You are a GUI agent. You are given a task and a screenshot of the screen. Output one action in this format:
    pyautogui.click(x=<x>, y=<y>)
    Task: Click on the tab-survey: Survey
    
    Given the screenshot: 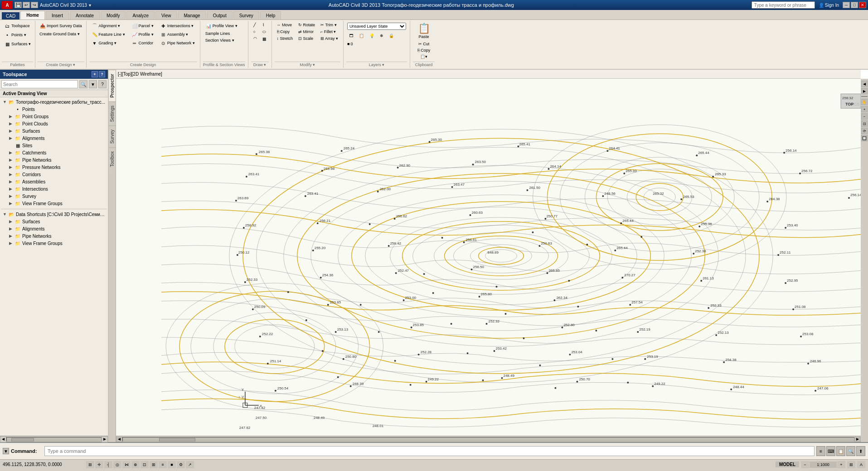 What is the action you would take?
    pyautogui.click(x=247, y=15)
    